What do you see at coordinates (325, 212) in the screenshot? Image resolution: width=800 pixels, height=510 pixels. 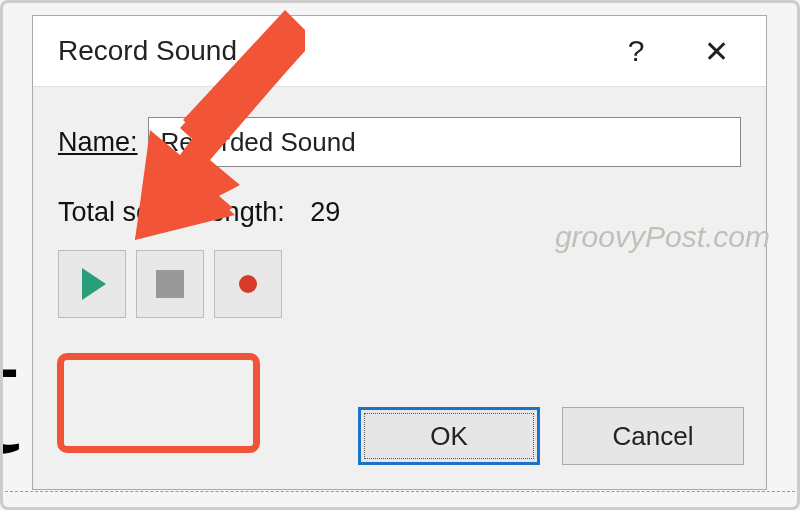 I see `length-value: 29` at bounding box center [325, 212].